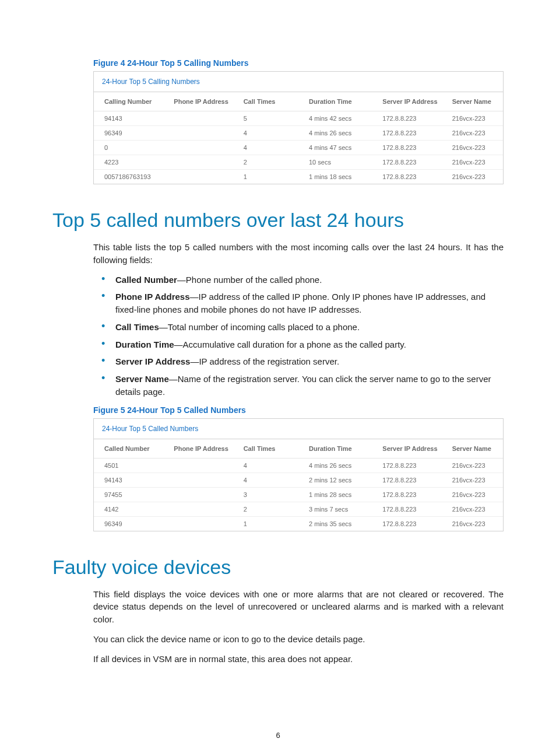  What do you see at coordinates (335, 495) in the screenshot?
I see `cell-duration: 1 mins 28 secs` at bounding box center [335, 495].